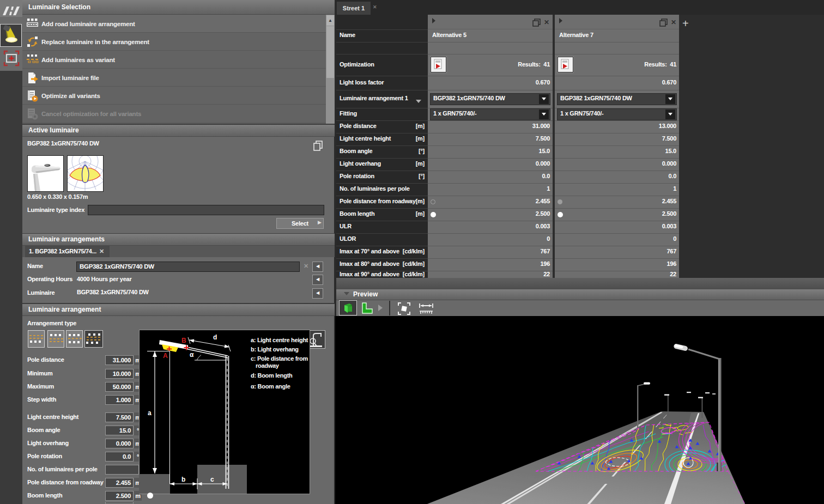  I want to click on svg-text: A, so click(166, 356).